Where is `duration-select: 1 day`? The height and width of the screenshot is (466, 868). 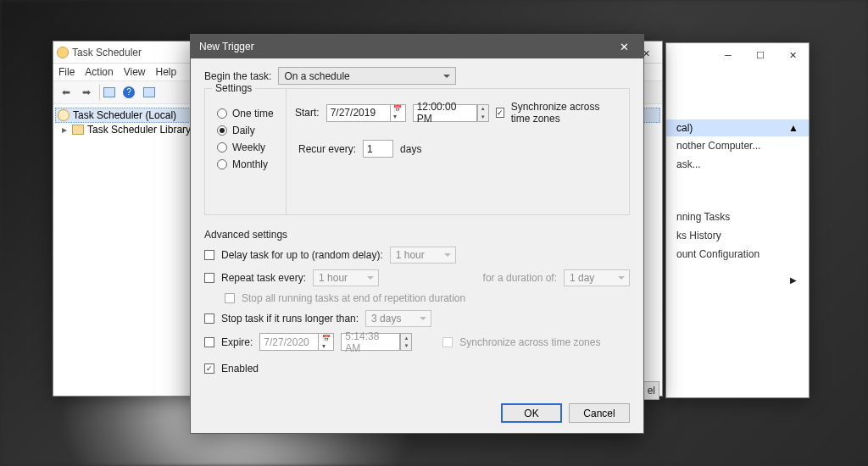
duration-select: 1 day is located at coordinates (597, 278).